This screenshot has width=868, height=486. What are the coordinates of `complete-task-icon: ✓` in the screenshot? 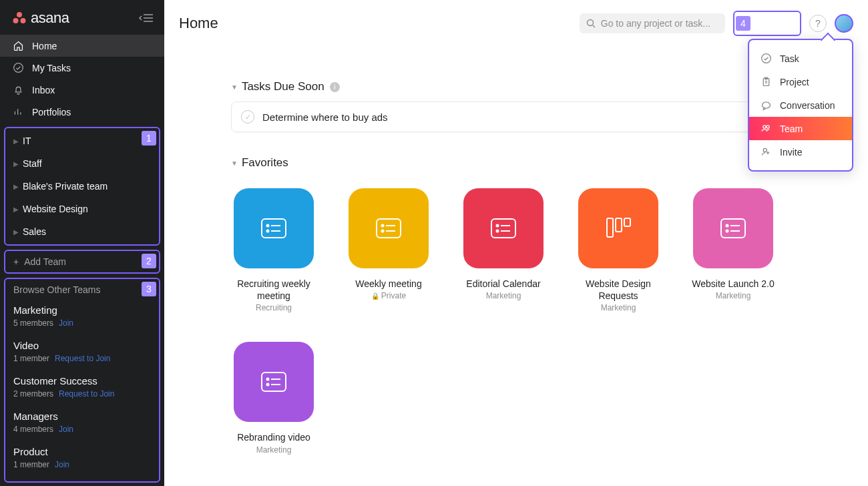 It's located at (248, 117).